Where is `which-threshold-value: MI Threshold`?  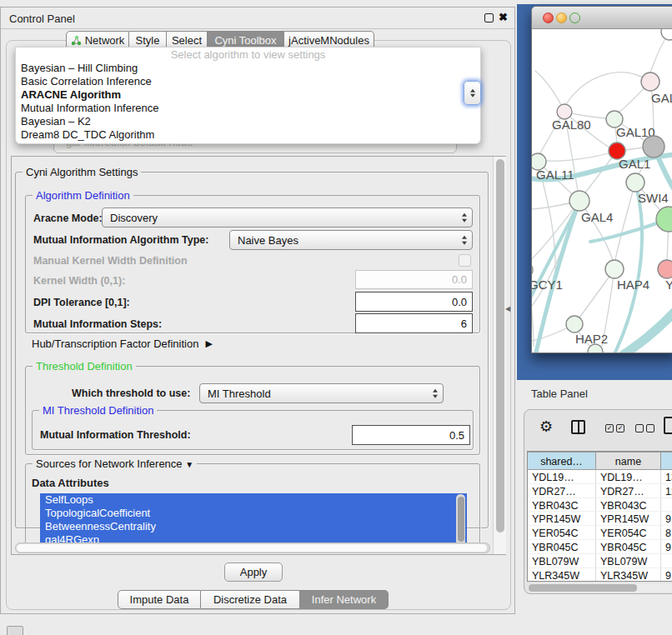
which-threshold-value: MI Threshold is located at coordinates (239, 393).